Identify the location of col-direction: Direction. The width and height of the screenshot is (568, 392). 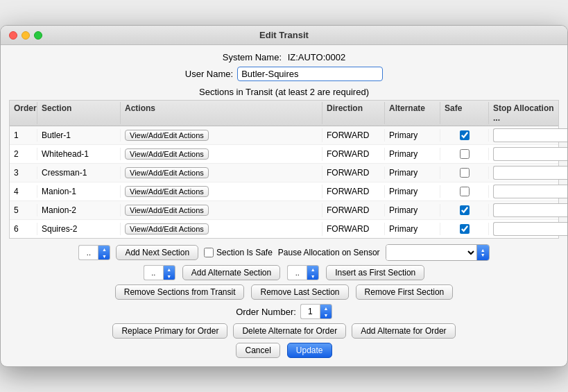
(354, 113).